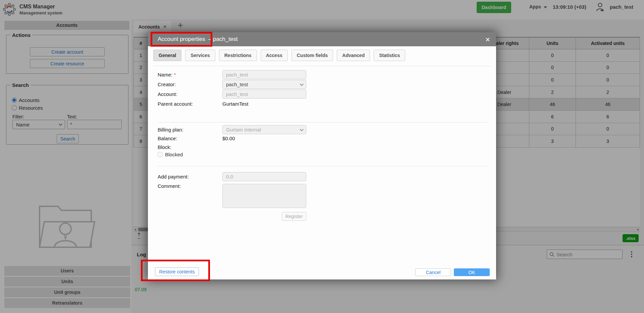 This screenshot has height=313, width=644. Describe the element at coordinates (294, 216) in the screenshot. I see `register-button: Register` at that location.